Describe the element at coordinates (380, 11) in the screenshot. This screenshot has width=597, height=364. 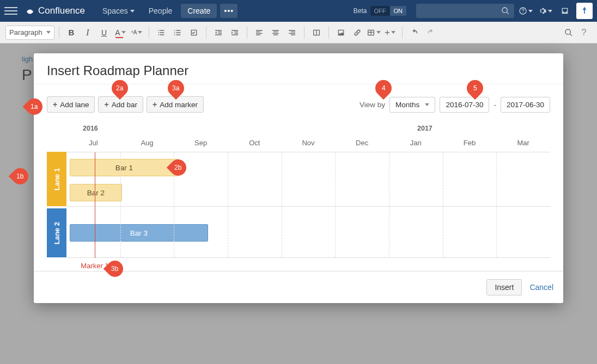
I see `beta-off: OFF` at that location.